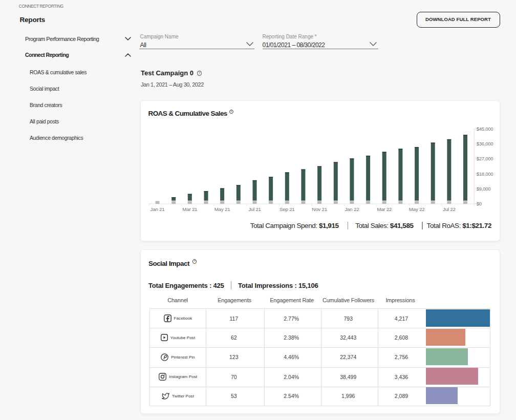 This screenshot has width=516, height=420. I want to click on svg-text: Jan 22, so click(352, 209).